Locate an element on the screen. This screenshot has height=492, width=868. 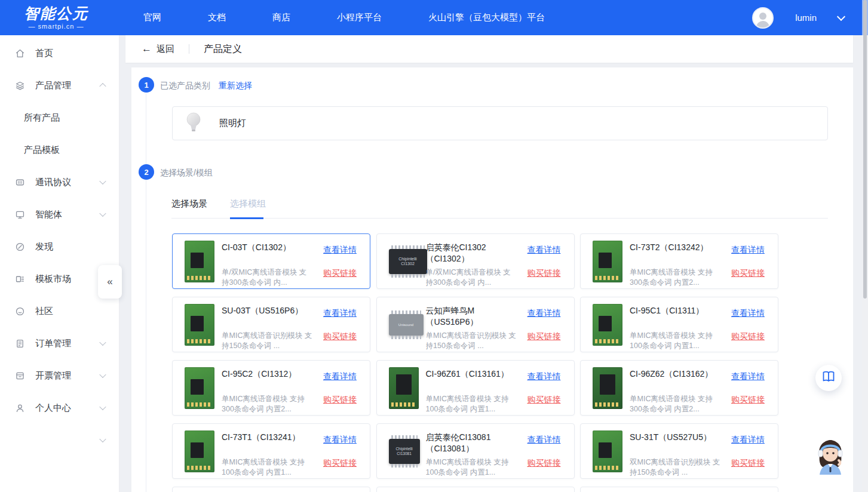
sidebar-item: 订单管理 is located at coordinates (60, 343).